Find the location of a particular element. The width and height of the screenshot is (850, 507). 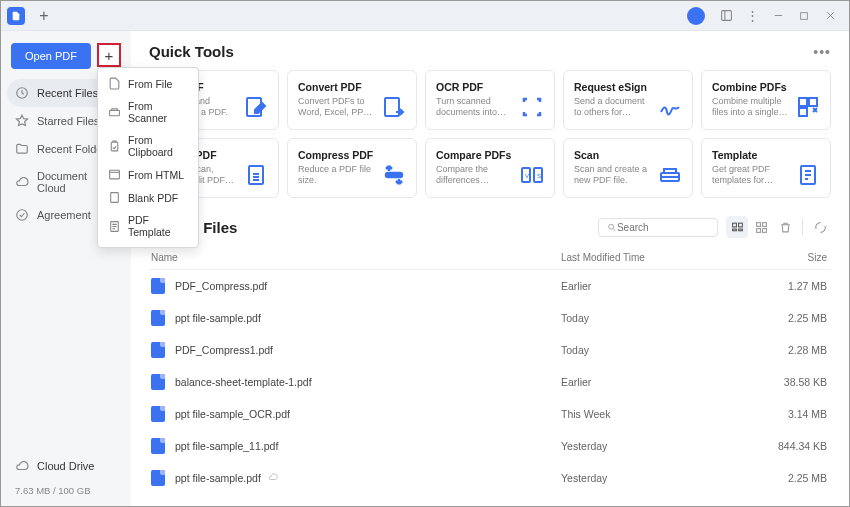

kebab-menu-icon: ⋮ is located at coordinates (752, 16).